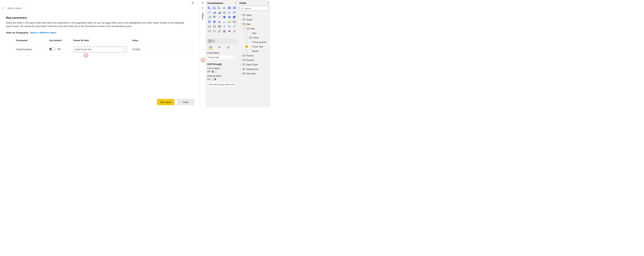 This screenshot has width=644, height=256. I want to click on viz-100stacked-bar-icon, so click(230, 8).